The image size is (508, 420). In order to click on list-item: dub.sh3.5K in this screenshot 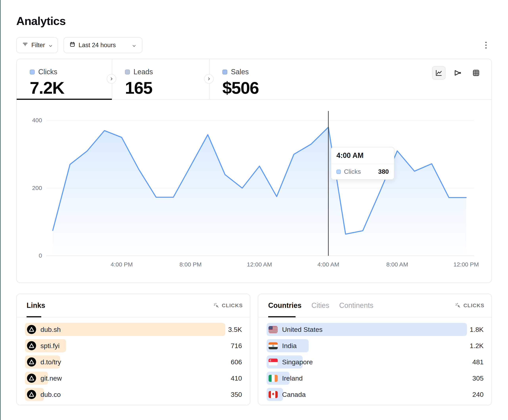, I will do `click(134, 329)`.